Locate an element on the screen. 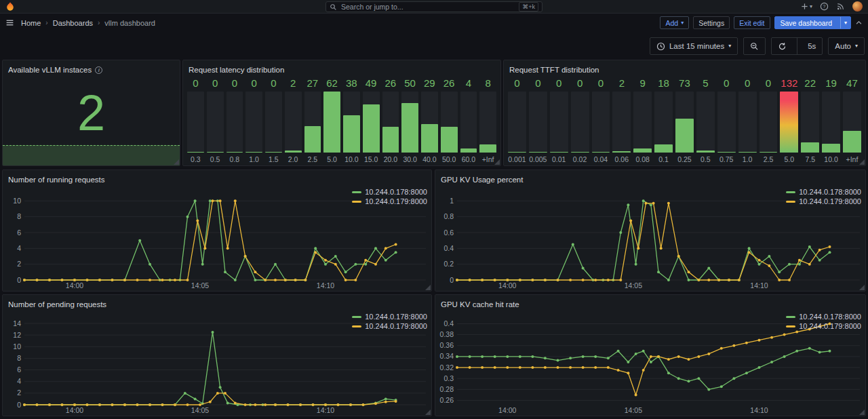 The width and height of the screenshot is (868, 419). time-range-picker: Last 15 minutes ▾ is located at coordinates (694, 46).